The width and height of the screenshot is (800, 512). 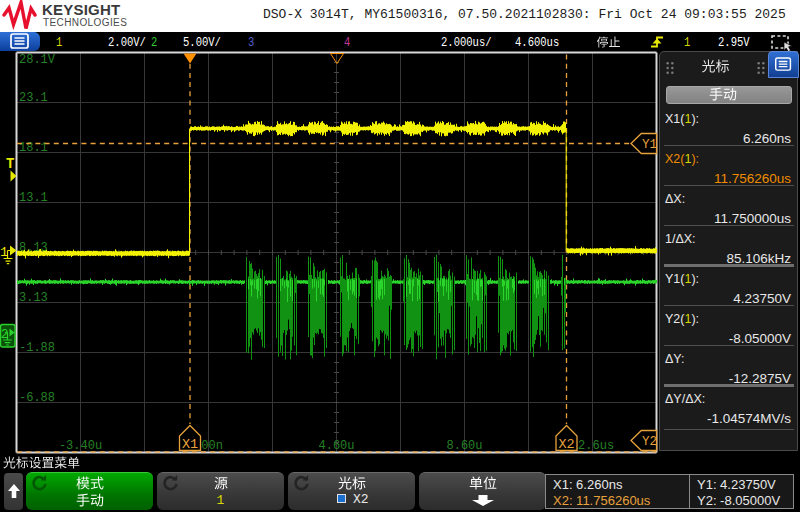 What do you see at coordinates (37, 348) in the screenshot?
I see `svg-text: -1.88` at bounding box center [37, 348].